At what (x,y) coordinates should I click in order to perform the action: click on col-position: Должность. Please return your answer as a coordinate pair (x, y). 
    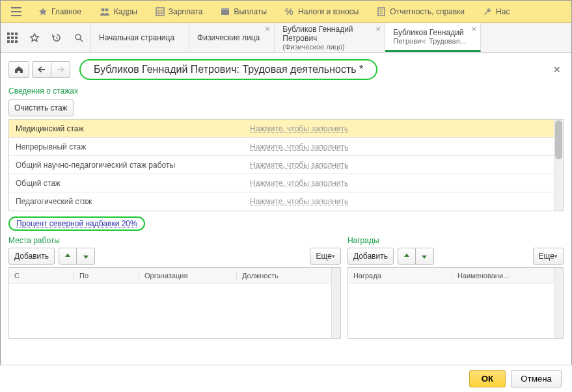
    Looking at the image, I should click on (284, 276).